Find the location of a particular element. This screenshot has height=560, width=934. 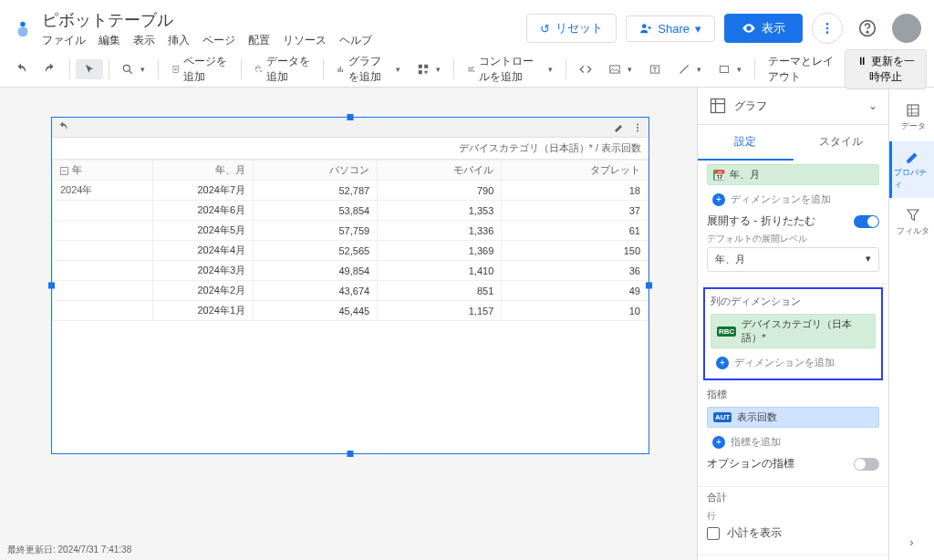

undo-icon is located at coordinates (21, 69).